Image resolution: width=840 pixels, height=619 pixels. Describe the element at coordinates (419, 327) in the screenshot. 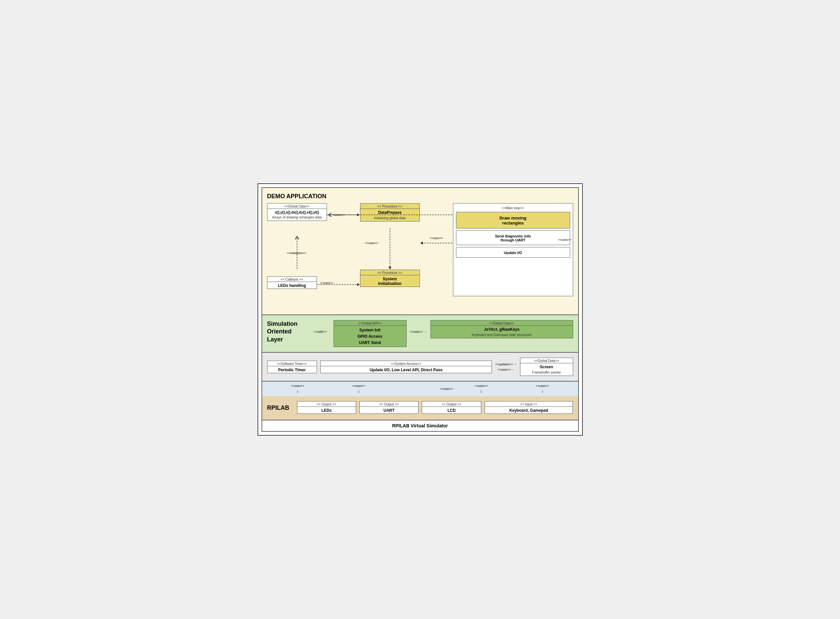

I see `sim-uses-label: <<uses>> →` at that location.